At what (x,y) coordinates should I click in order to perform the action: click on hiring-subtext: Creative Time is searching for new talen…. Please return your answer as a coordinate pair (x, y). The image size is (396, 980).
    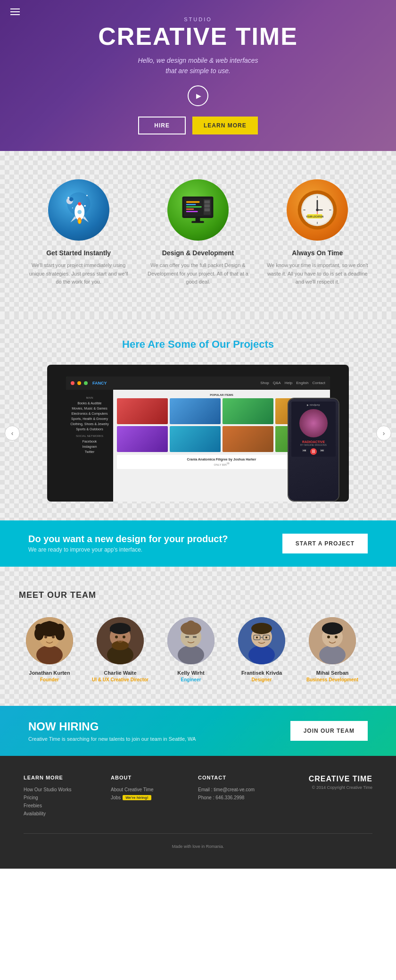
    Looking at the image, I should click on (112, 739).